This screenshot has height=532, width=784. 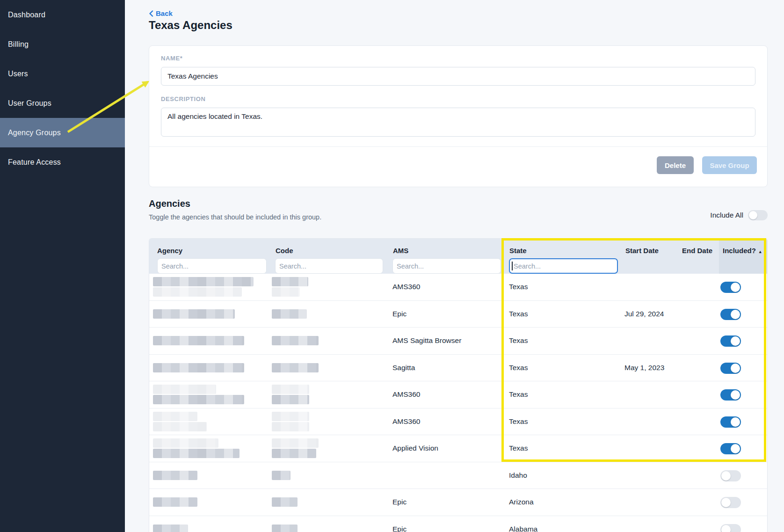 What do you see at coordinates (399, 524) in the screenshot?
I see `ams-cell: Epic` at bounding box center [399, 524].